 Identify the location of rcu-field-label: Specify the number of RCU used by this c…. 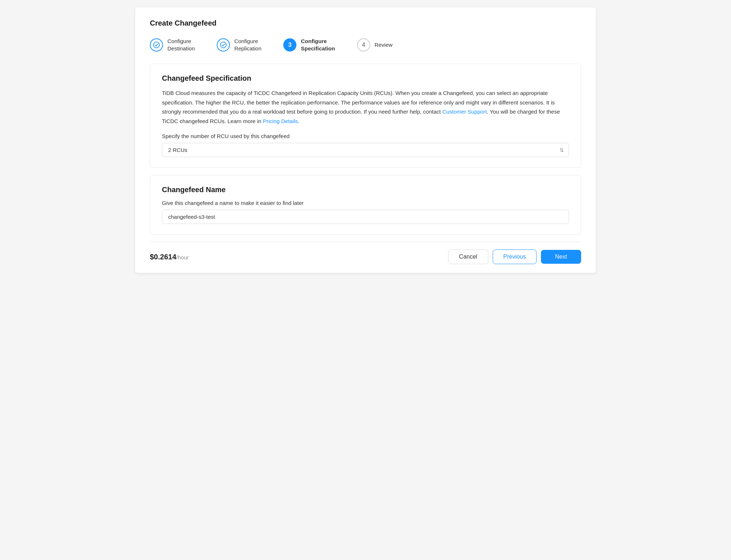
(366, 136).